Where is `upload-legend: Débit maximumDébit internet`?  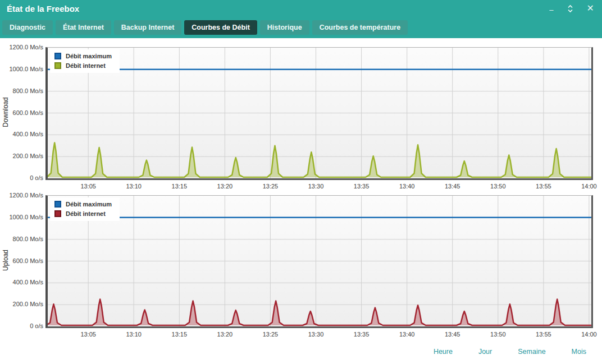 upload-legend: Débit maximumDébit internet is located at coordinates (85, 209).